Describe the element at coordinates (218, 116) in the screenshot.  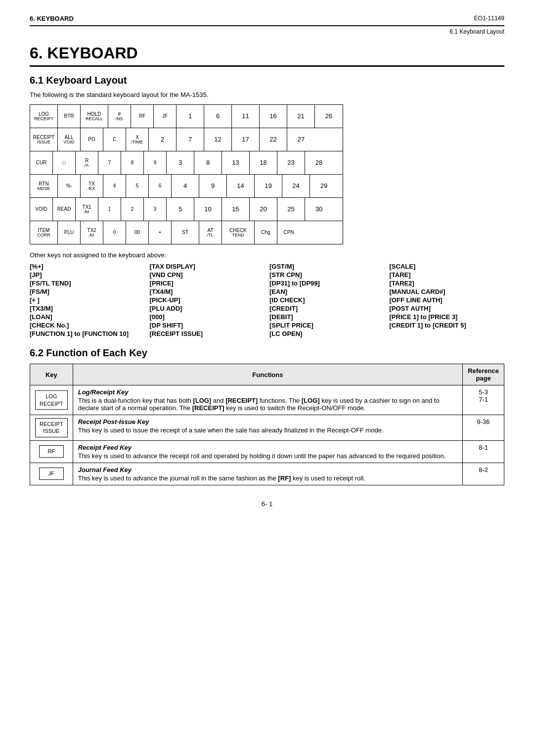
I see `key-6: 6` at that location.